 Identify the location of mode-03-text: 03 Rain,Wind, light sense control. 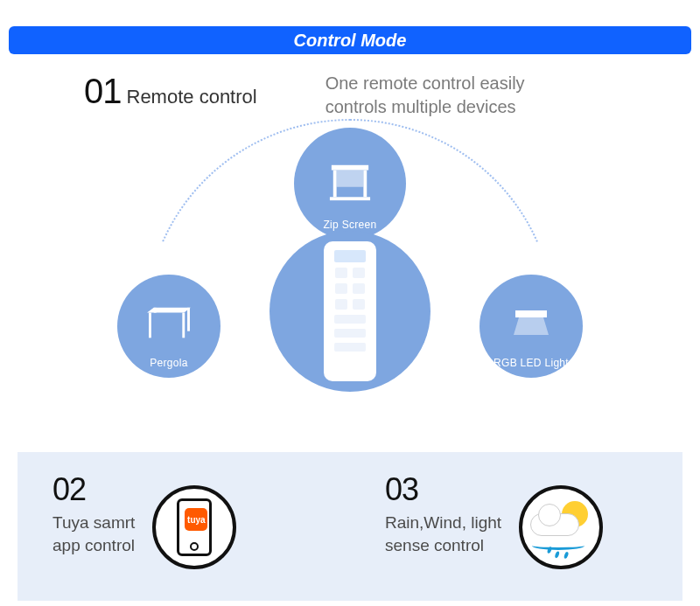
(443, 514).